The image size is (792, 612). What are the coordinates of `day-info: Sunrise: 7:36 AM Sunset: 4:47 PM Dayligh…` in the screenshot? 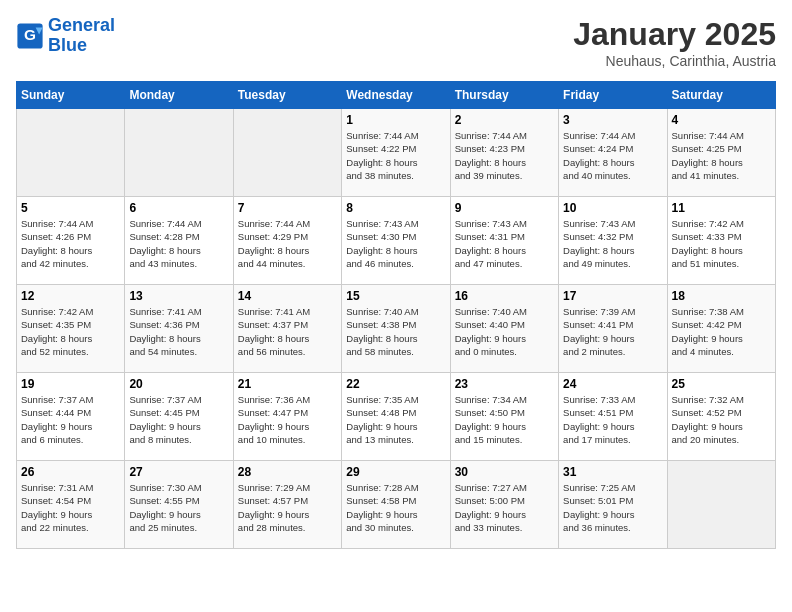 It's located at (288, 420).